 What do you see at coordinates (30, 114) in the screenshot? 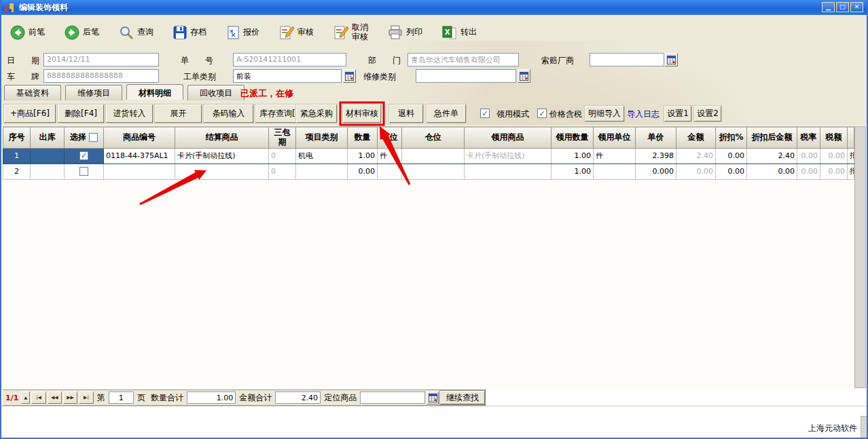
I see `add-product-button: +商品[F6]` at bounding box center [30, 114].